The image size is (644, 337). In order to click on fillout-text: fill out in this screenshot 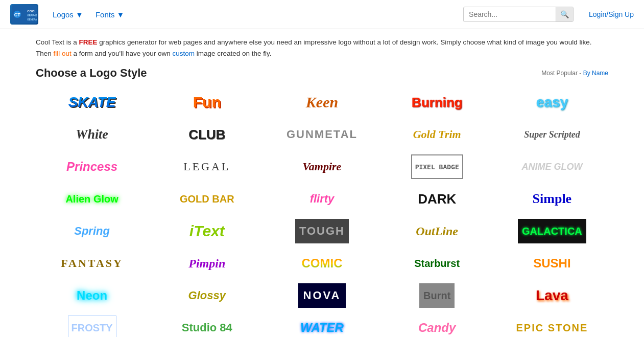, I will do `click(62, 53)`.